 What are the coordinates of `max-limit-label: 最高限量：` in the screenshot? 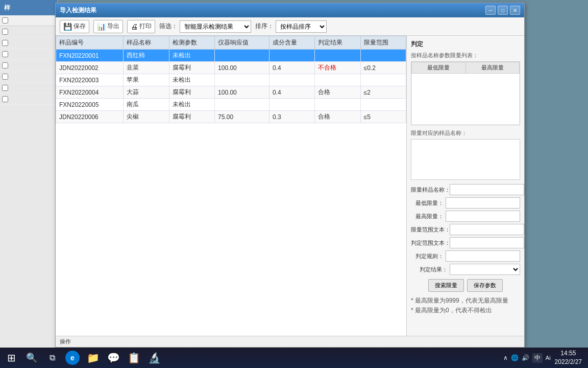 It's located at (427, 217).